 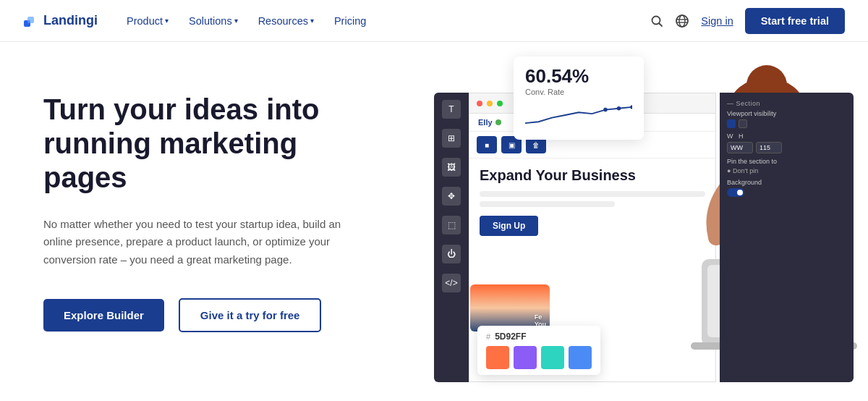 What do you see at coordinates (210, 21) in the screenshot?
I see `nav-solutions-label: Solutions` at bounding box center [210, 21].